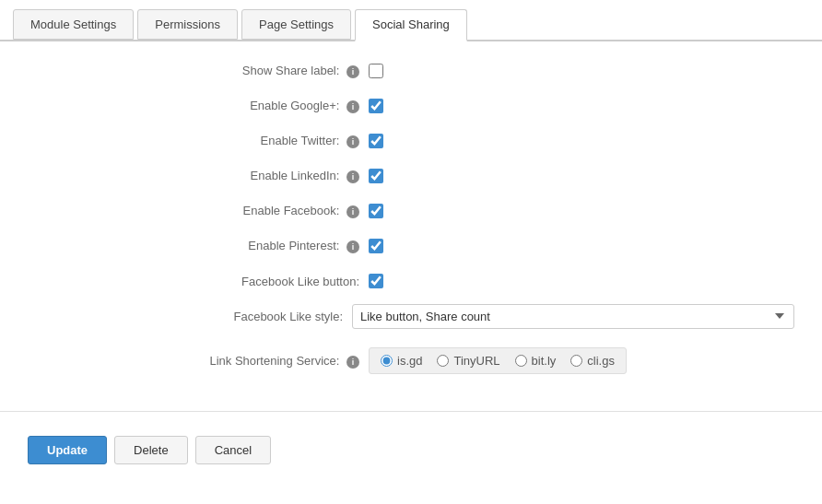 This screenshot has height=504, width=822. I want to click on radio-cligs, so click(577, 361).